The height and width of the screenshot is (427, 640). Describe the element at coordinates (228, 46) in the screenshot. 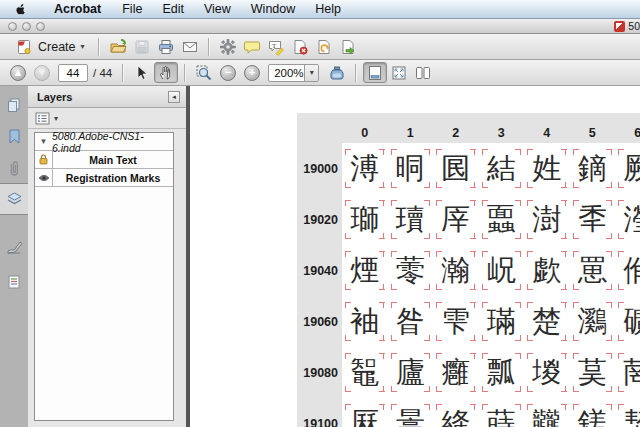

I see `tools-button` at that location.